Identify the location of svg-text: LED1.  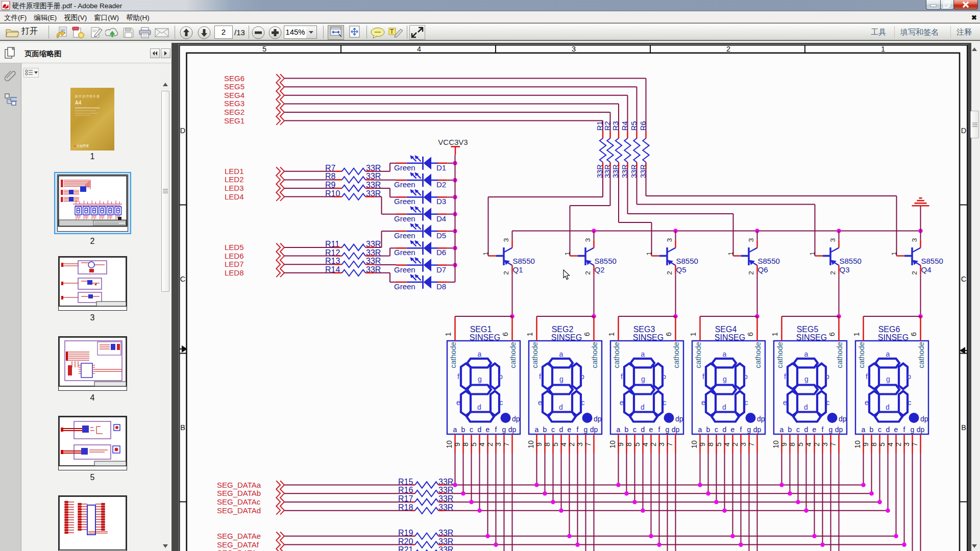
(234, 171).